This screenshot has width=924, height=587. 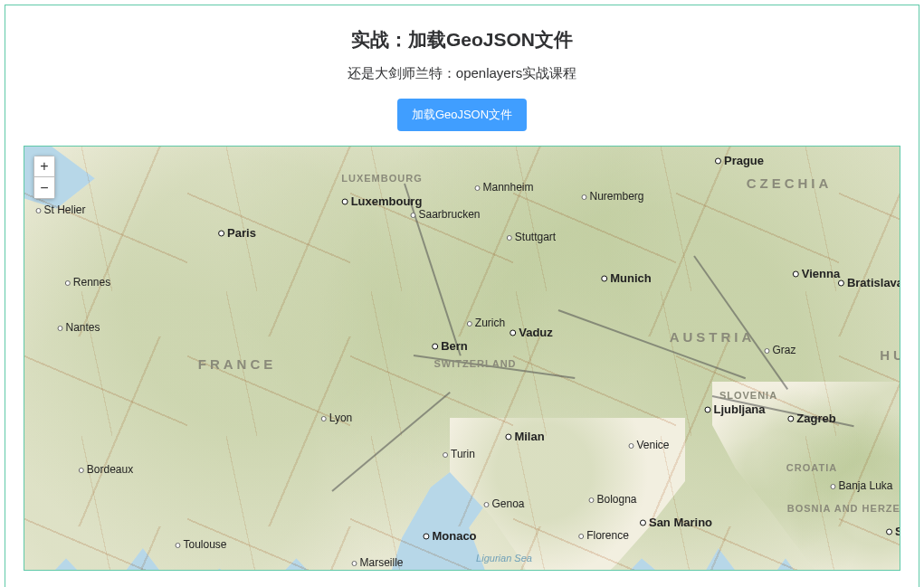 I want to click on city-label: Nuremberg, so click(x=612, y=196).